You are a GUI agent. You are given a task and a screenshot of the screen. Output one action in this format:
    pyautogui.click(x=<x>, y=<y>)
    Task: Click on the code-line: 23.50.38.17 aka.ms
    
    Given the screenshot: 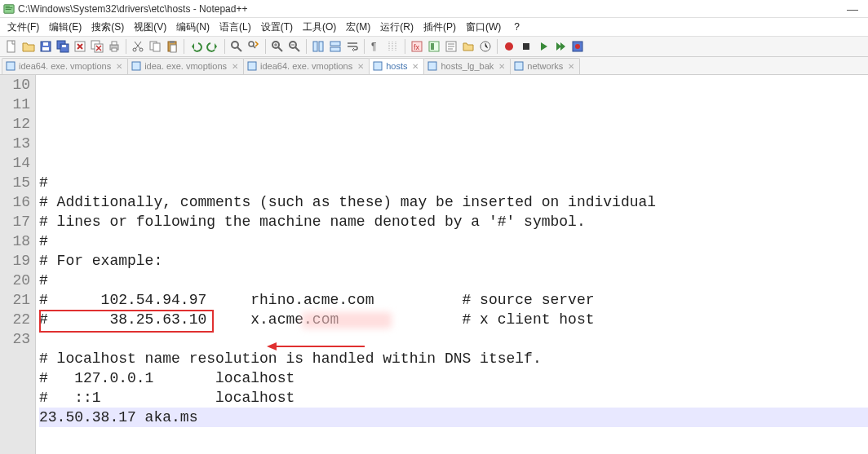 What is the action you would take?
    pyautogui.click(x=454, y=417)
    